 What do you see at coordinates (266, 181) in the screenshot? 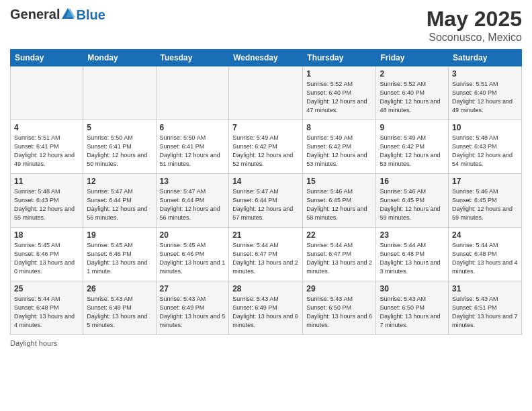
I see `day-number: 14` at bounding box center [266, 181].